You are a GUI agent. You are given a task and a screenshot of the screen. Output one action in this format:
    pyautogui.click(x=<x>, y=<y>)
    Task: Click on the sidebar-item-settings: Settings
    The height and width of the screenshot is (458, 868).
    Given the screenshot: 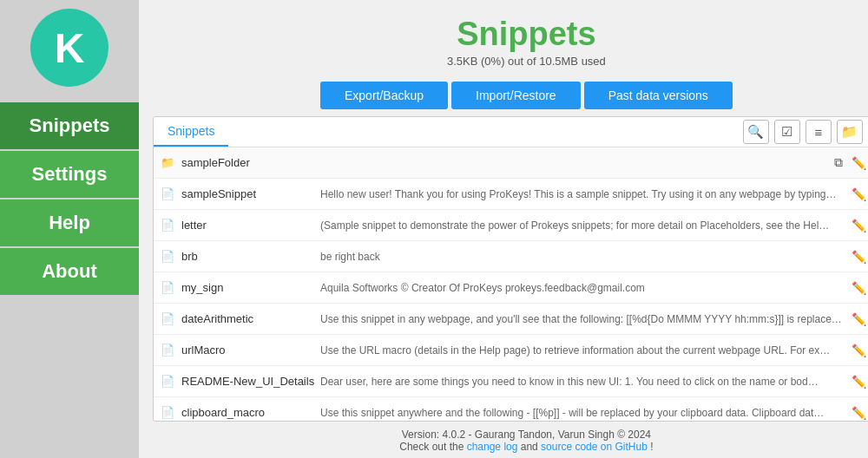 What is the action you would take?
    pyautogui.click(x=69, y=174)
    